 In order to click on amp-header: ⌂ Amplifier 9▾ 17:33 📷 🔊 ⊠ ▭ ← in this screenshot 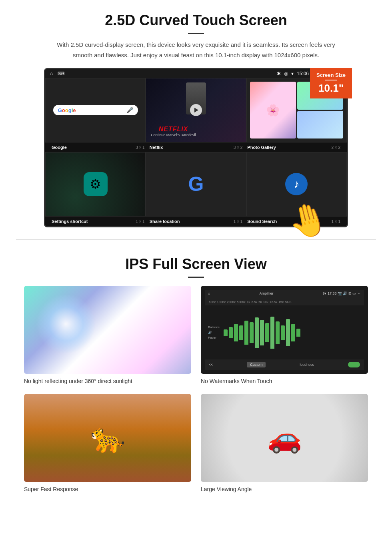, I will do `click(284, 293)`.